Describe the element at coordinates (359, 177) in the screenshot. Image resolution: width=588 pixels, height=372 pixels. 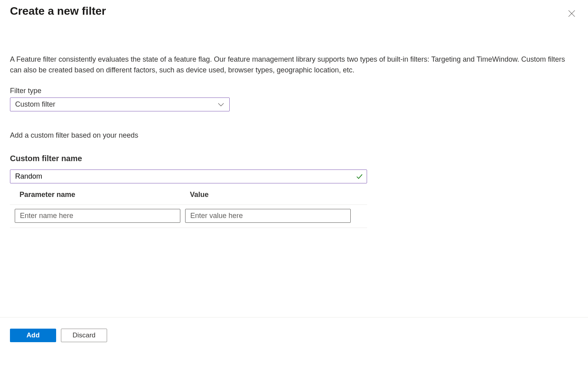
I see `check-icon` at that location.